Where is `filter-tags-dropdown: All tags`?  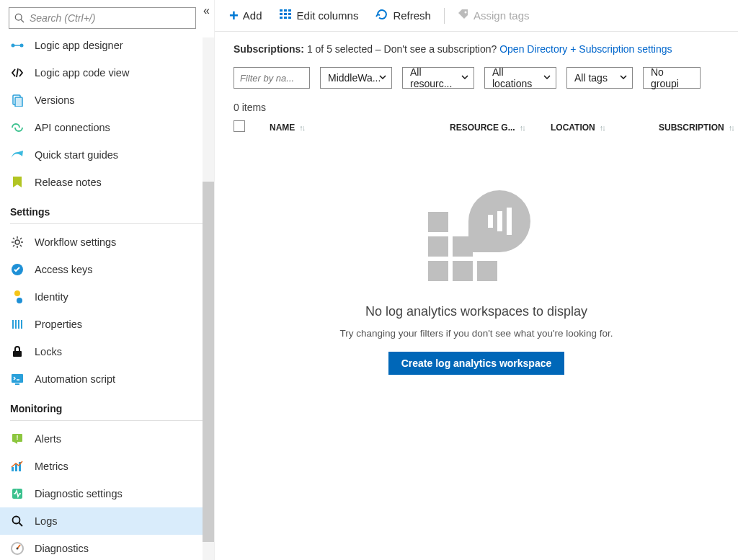
filter-tags-dropdown: All tags is located at coordinates (600, 78).